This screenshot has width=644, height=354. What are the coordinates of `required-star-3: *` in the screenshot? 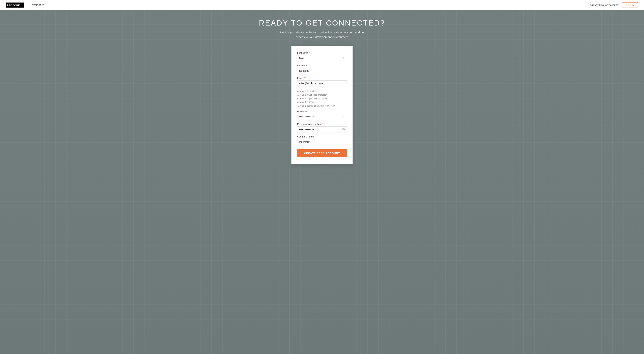 It's located at (304, 78).